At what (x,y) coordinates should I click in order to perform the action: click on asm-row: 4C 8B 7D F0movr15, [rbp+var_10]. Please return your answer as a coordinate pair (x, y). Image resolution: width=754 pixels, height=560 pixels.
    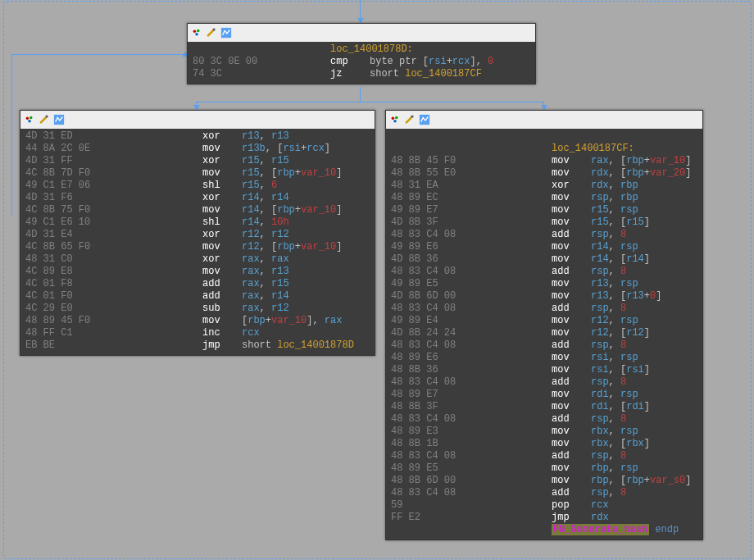
    Looking at the image, I should click on (198, 174).